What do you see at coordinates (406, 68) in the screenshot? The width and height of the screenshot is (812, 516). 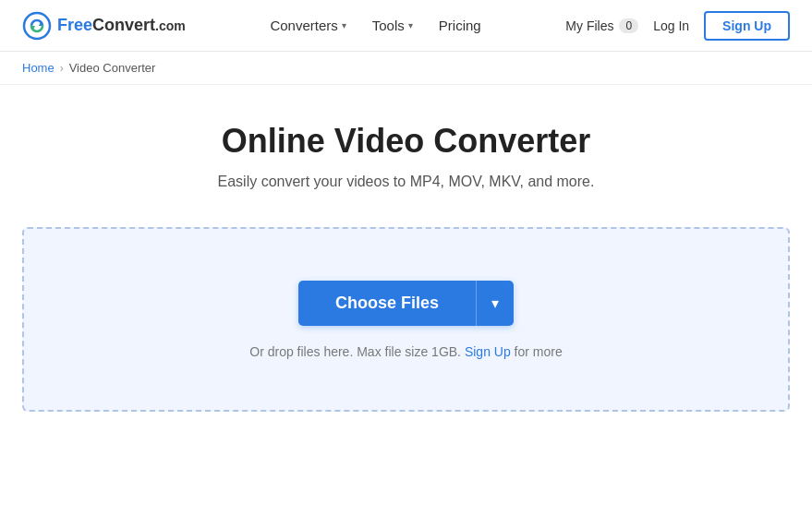 I see `breadcrumb: Home › Video Converter` at bounding box center [406, 68].